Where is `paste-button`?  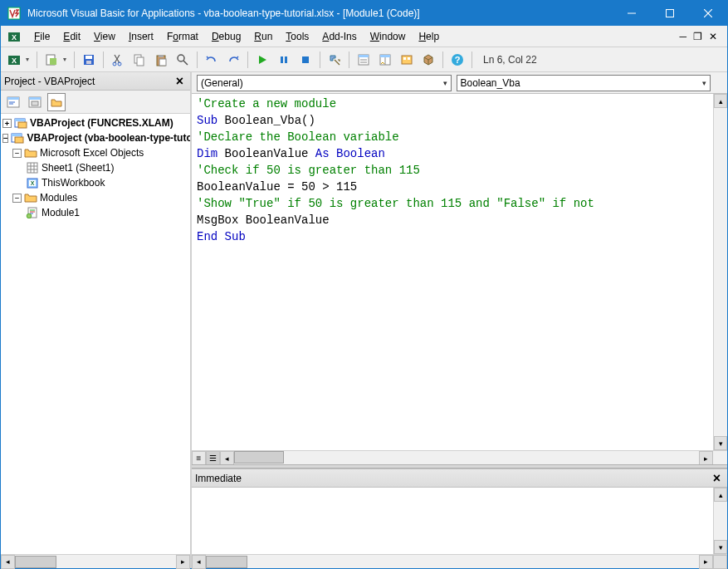
paste-button is located at coordinates (161, 60).